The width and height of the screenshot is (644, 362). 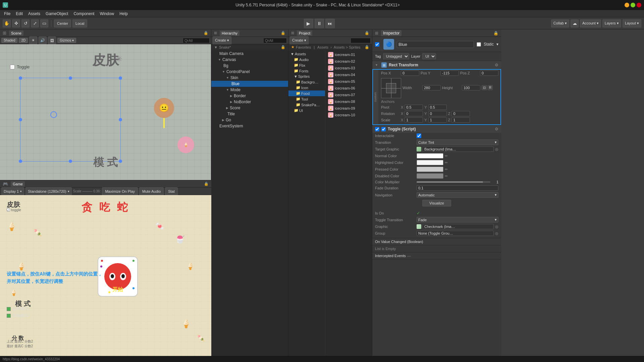 What do you see at coordinates (307, 71) in the screenshot?
I see `proj-fonts: 📁 Fonts` at bounding box center [307, 71].